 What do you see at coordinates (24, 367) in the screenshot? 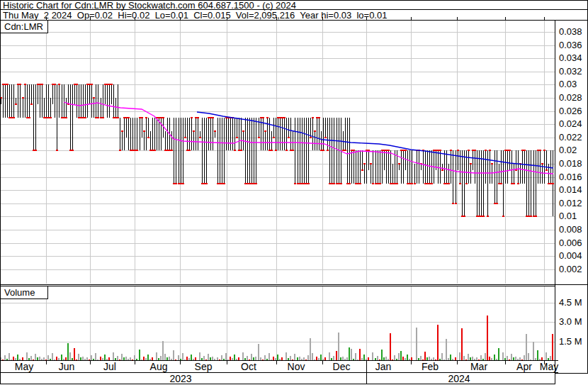
I see `month-label: May` at bounding box center [24, 367].